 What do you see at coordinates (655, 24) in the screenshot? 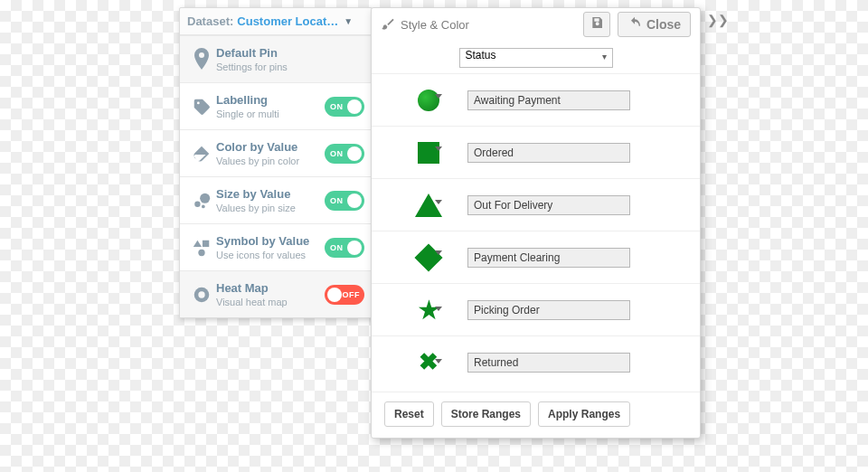
I see `close-button: Close` at bounding box center [655, 24].